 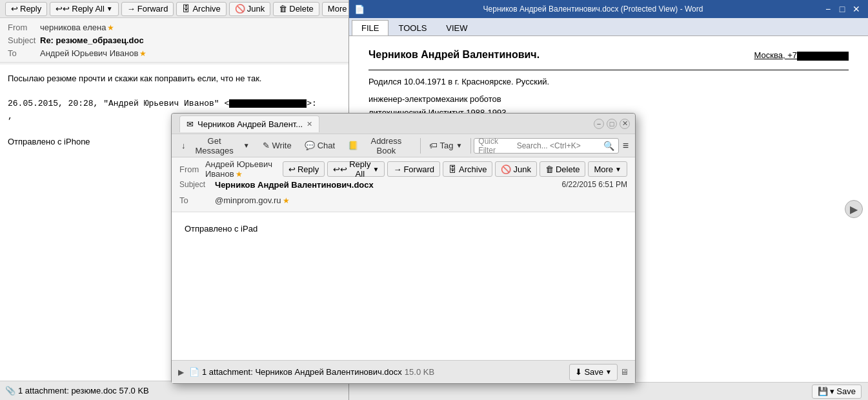 What do you see at coordinates (143, 54) in the screenshot?
I see `to-star: ★` at bounding box center [143, 54].